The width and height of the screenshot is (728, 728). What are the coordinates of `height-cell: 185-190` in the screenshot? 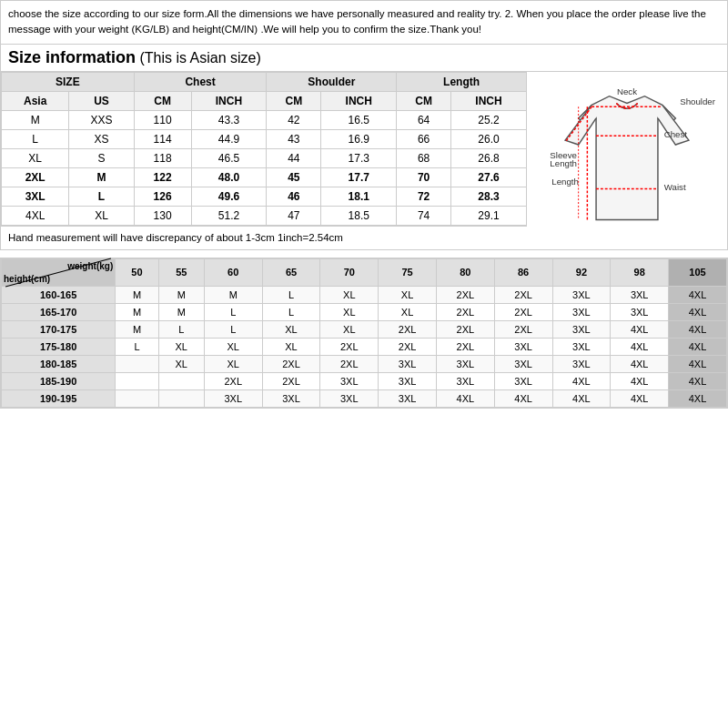 It's located at (58, 380).